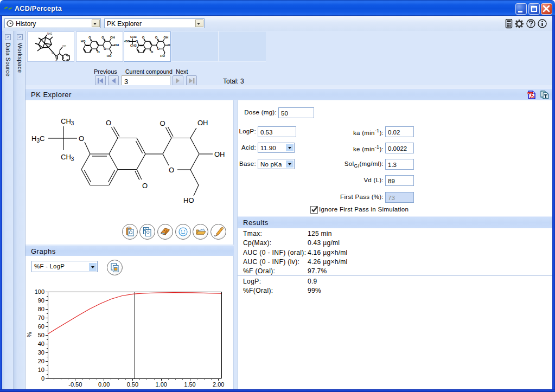 This screenshot has width=555, height=392. I want to click on svg-text: 0.50, so click(132, 384).